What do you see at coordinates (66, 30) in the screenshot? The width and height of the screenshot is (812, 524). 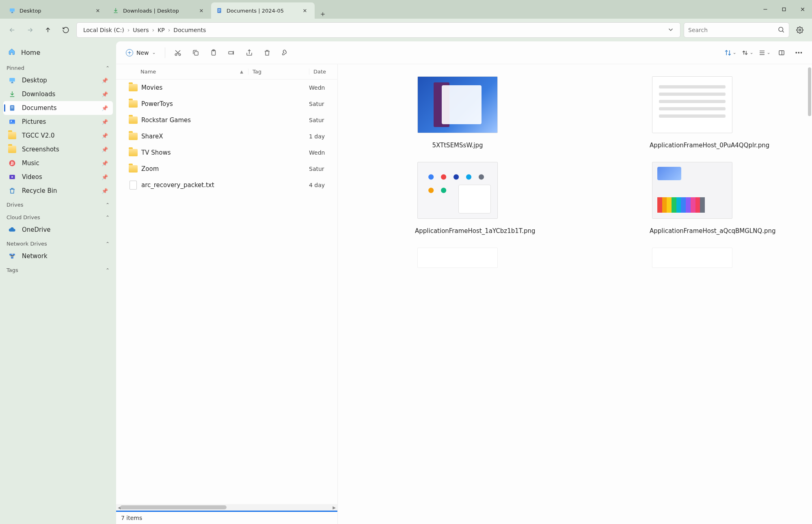 I see `refresh-button` at bounding box center [66, 30].